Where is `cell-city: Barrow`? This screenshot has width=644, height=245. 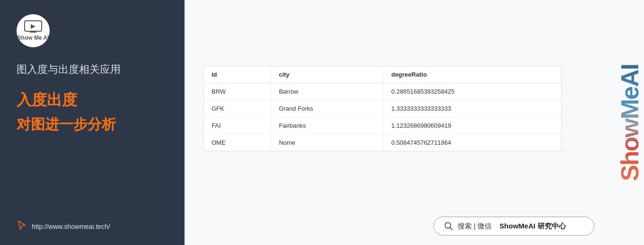
cell-city: Barrow is located at coordinates (327, 91).